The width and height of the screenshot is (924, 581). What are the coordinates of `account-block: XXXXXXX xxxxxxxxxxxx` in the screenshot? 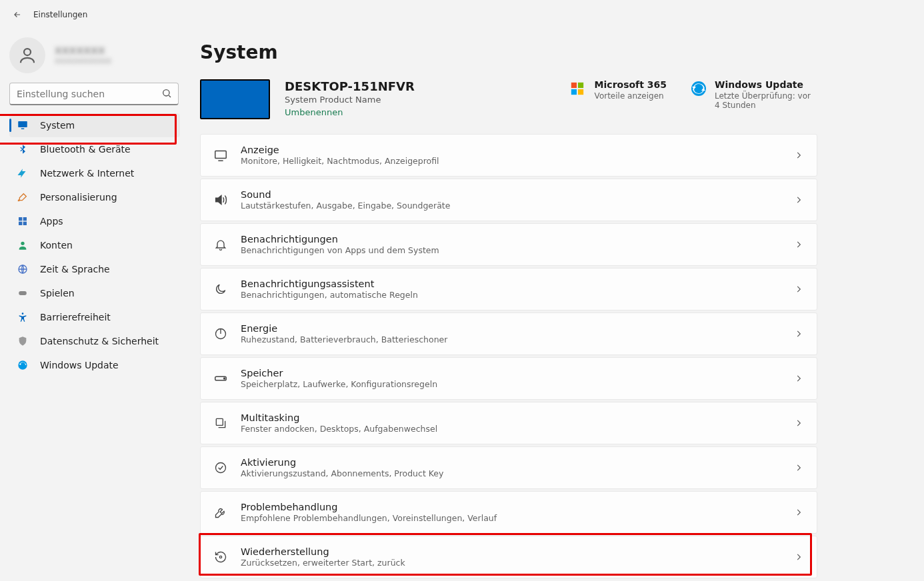 It's located at (95, 55).